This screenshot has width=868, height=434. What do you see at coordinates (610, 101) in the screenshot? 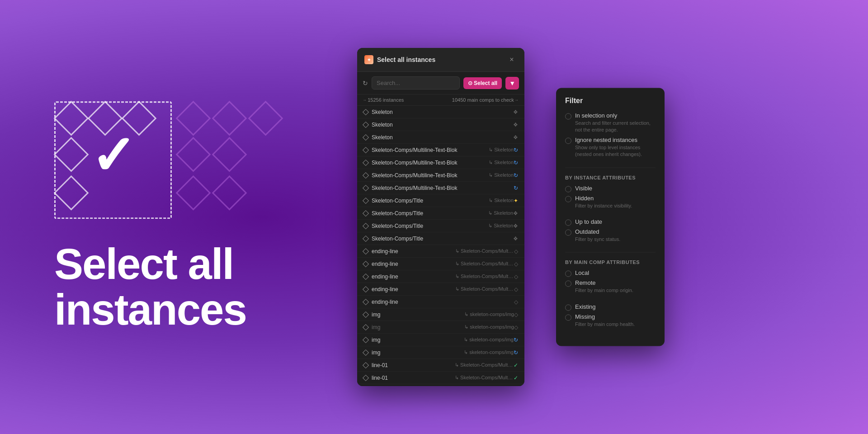
I see `filter-panel-title: Filter` at bounding box center [610, 101].